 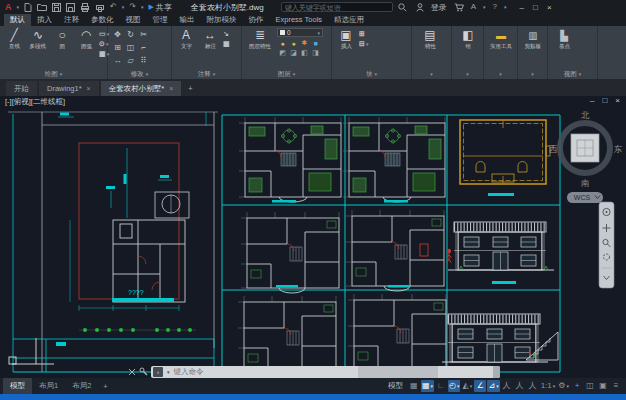 What do you see at coordinates (372, 74) in the screenshot?
I see `panel-block-caption: 块 ▾` at bounding box center [372, 74].